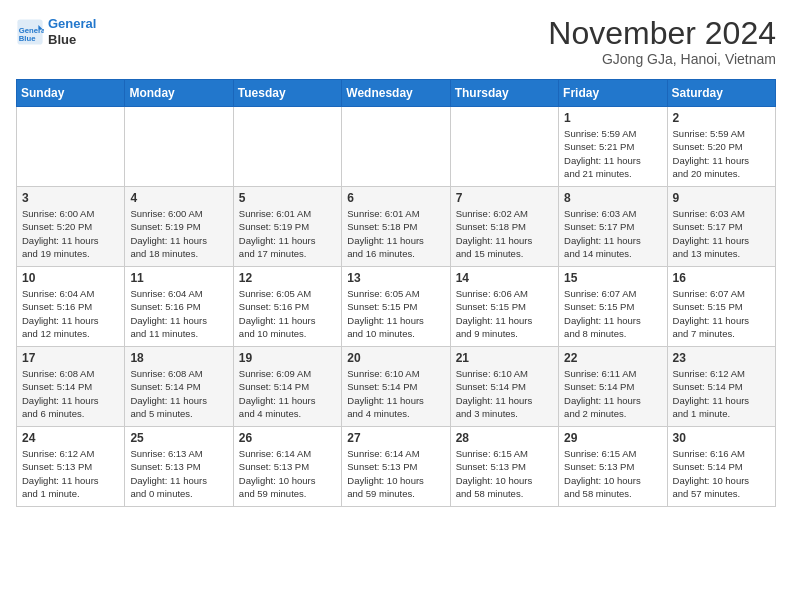 The height and width of the screenshot is (612, 792). Describe the element at coordinates (662, 34) in the screenshot. I see `month-title: November 2024` at that location.